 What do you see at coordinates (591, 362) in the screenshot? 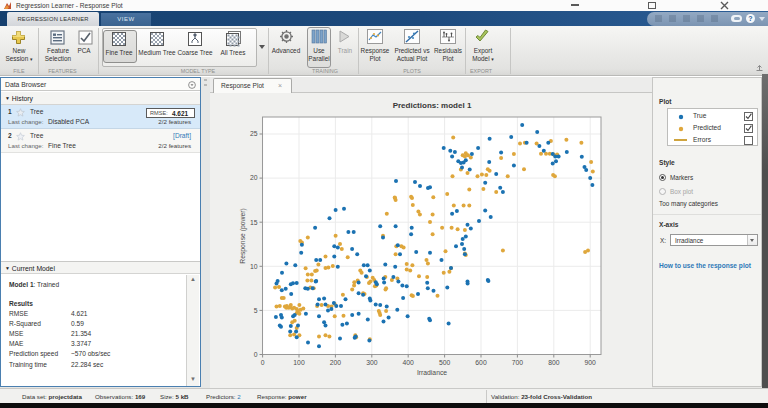
I see `svg-text: 900` at bounding box center [591, 362].